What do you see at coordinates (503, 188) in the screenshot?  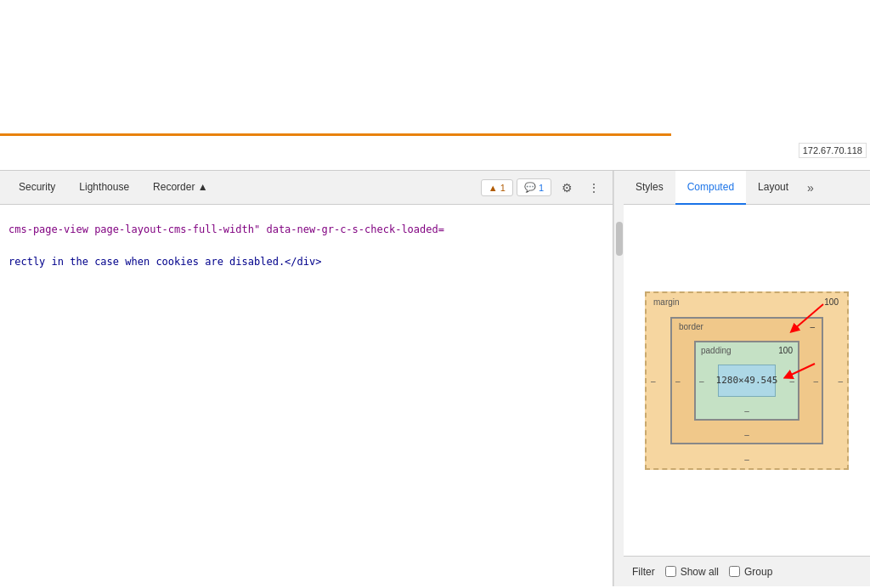 I see `warning-count: 1` at bounding box center [503, 188].